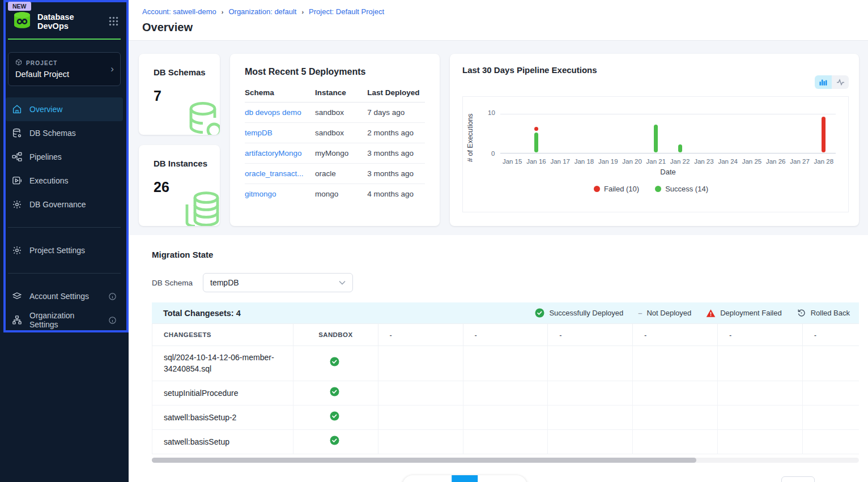  I want to click on schema-link: artifactoryMongo, so click(273, 153).